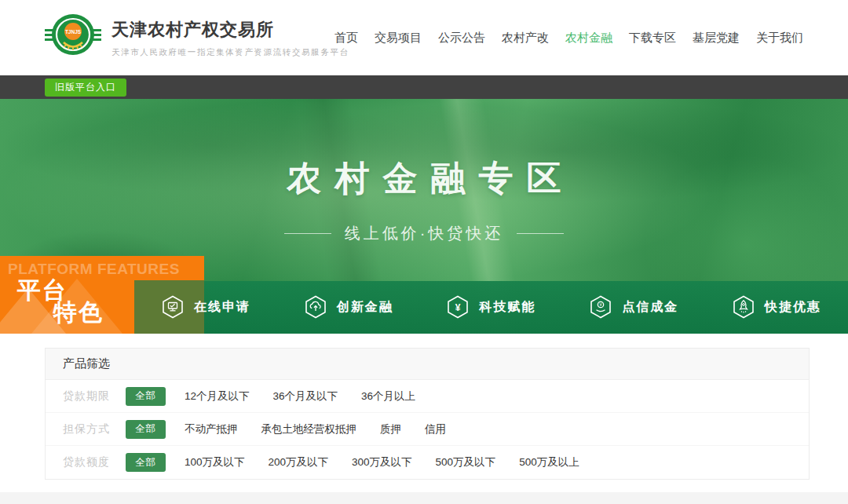 Image resolution: width=848 pixels, height=504 pixels. What do you see at coordinates (74, 31) in the screenshot?
I see `svg-text: TJNJS` at bounding box center [74, 31].